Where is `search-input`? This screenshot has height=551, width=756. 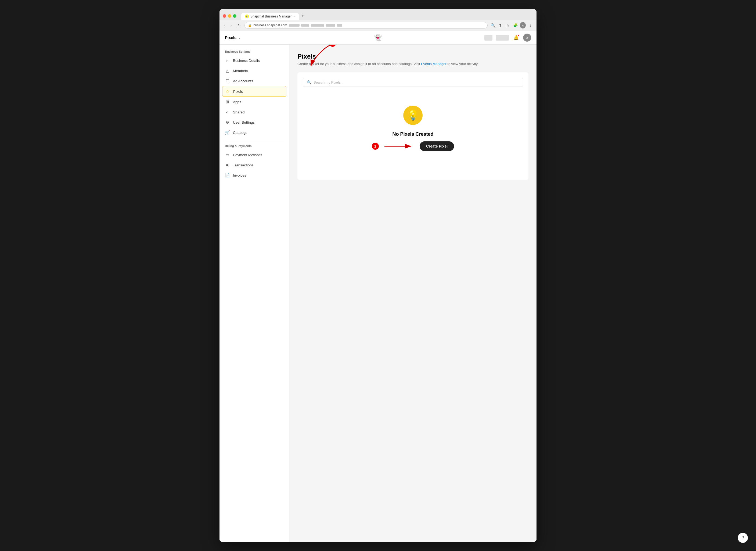
search-input is located at coordinates (416, 82).